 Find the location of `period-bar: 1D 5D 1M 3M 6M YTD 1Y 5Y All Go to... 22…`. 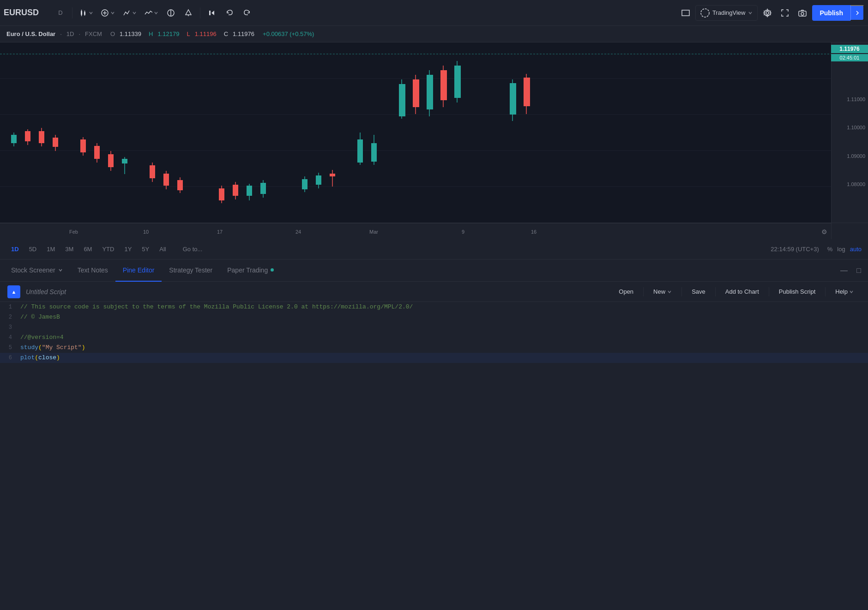

period-bar: 1D 5D 1M 3M 6M YTD 1Y 5Y All Go to... 22… is located at coordinates (434, 249).